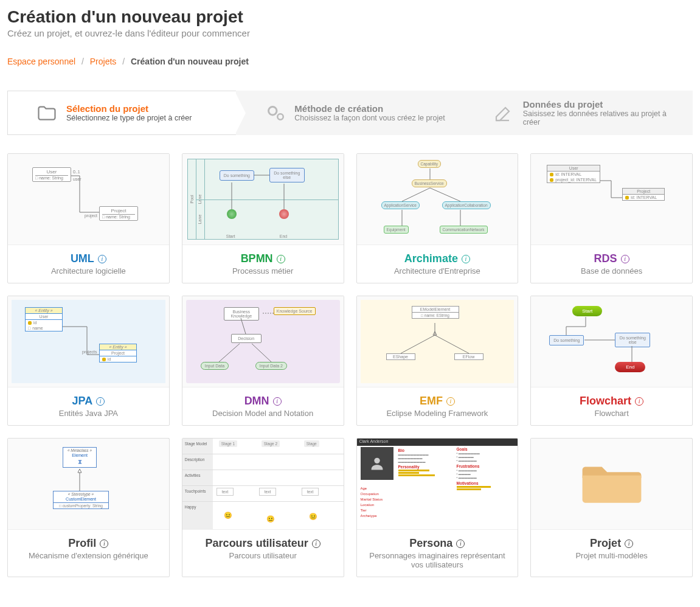 This screenshot has width=700, height=607. What do you see at coordinates (370, 108) in the screenshot?
I see `wizard-step-2-title: Méthode de création` at bounding box center [370, 108].